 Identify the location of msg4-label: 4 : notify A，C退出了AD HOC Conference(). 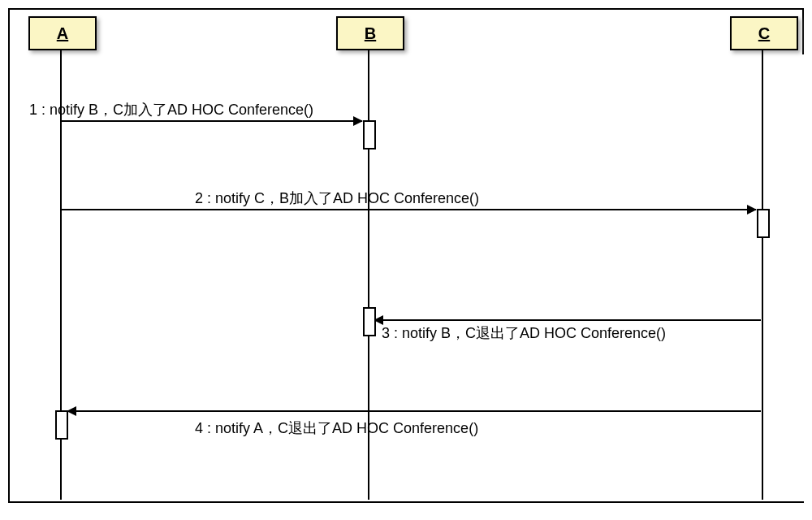
(336, 428).